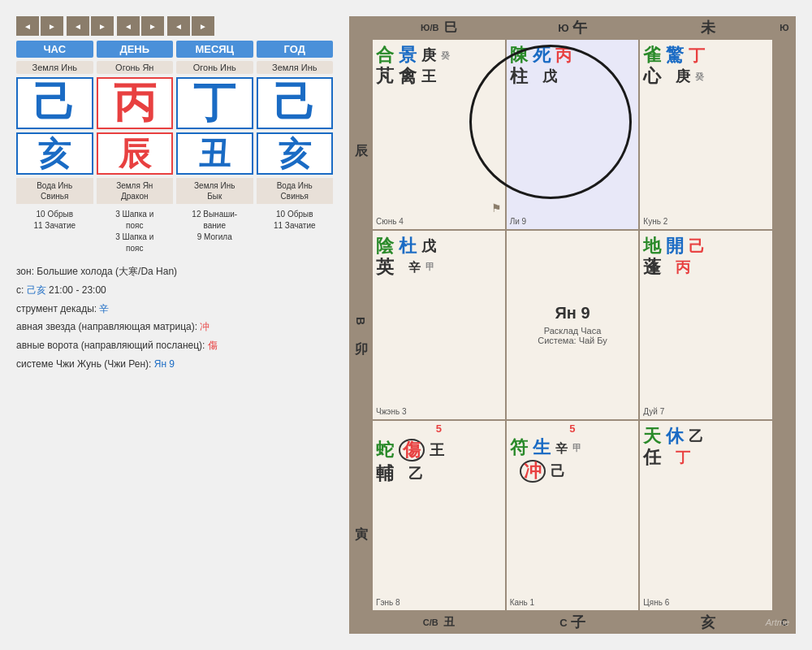 Image resolution: width=812 pixels, height=650 pixels. Describe the element at coordinates (26, 271) in the screenshot. I see `label-0: зон:` at that location.